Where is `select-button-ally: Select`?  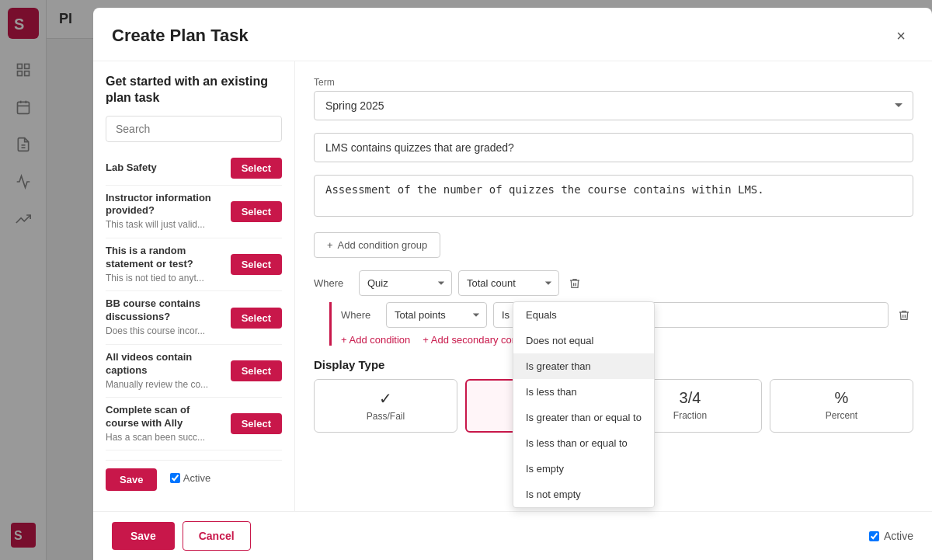
select-button-ally: Select is located at coordinates (256, 424).